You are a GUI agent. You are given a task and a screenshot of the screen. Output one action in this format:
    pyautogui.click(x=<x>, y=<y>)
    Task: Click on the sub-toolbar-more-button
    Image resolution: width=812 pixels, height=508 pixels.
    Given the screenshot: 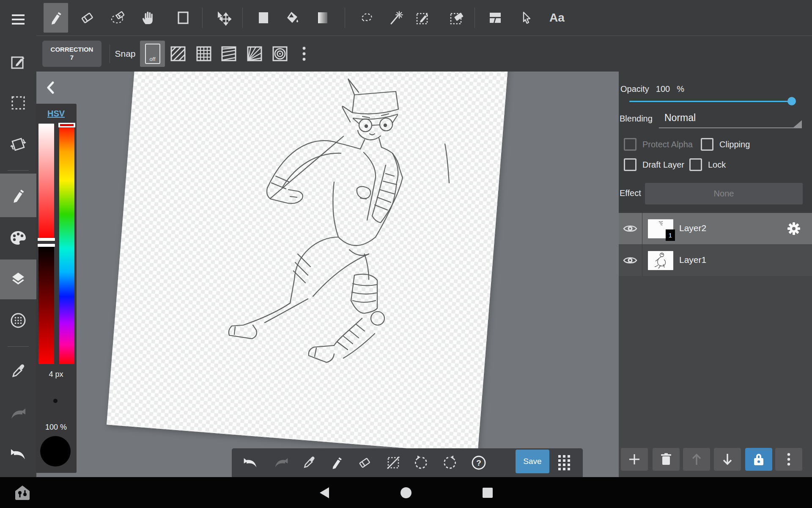 What is the action you would take?
    pyautogui.click(x=304, y=54)
    